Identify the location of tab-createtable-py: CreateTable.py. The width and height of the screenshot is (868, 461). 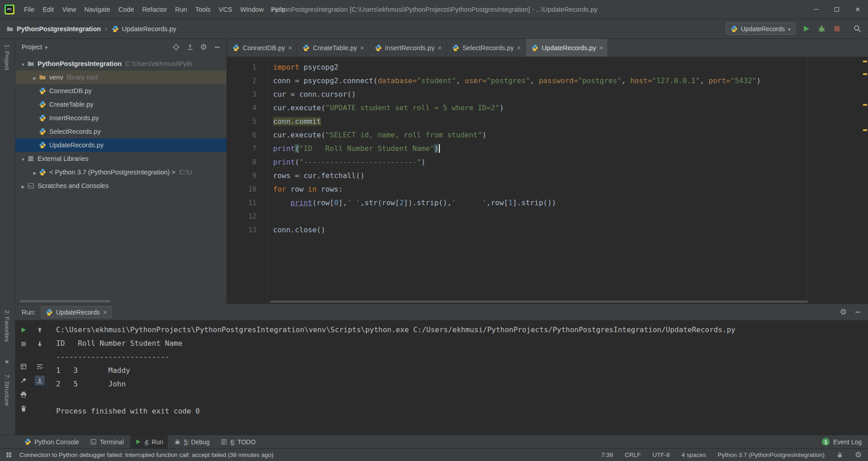
(333, 48).